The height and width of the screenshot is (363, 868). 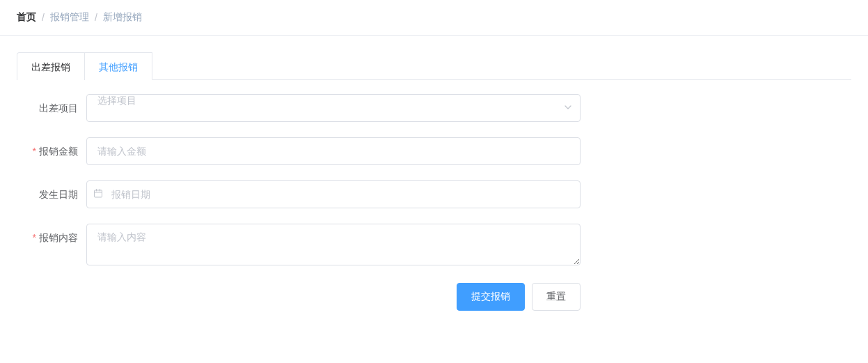 What do you see at coordinates (299, 194) in the screenshot?
I see `form-row-date: 发生日期` at bounding box center [299, 194].